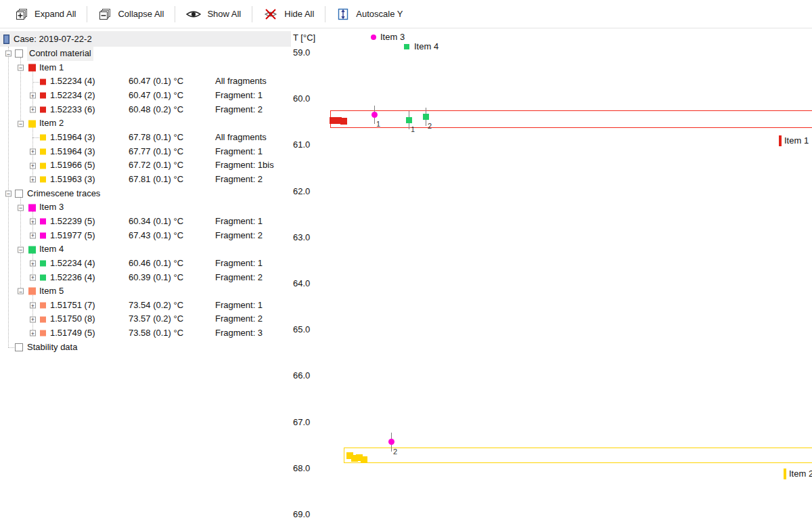 The width and height of the screenshot is (812, 522). Describe the element at coordinates (156, 152) in the screenshot. I see `measurement-temp: 67.77 (0.1) °C` at that location.